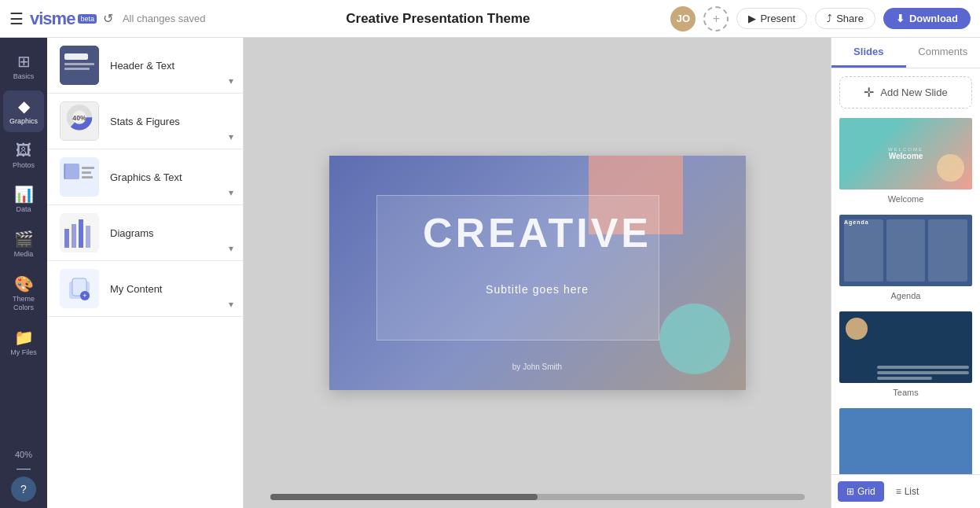 This screenshot has height=508, width=980. What do you see at coordinates (164, 19) in the screenshot?
I see `saved-status: All changes saved` at bounding box center [164, 19].